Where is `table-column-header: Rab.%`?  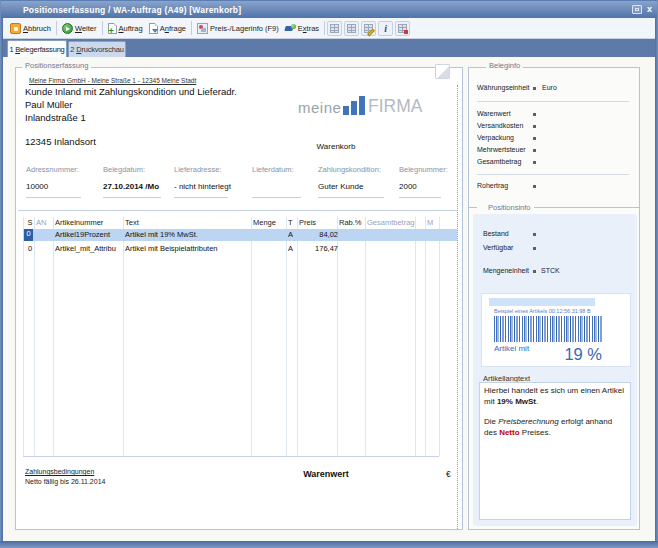
table-column-header: Rab.% is located at coordinates (352, 222).